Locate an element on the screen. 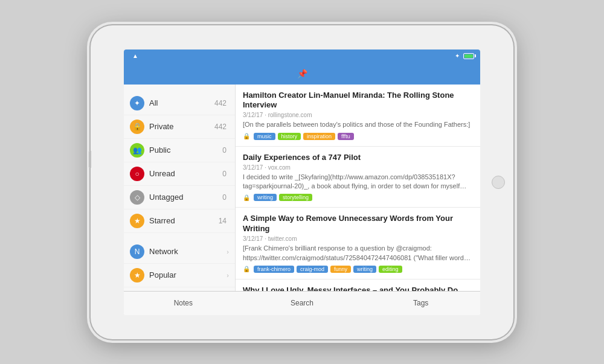 The width and height of the screenshot is (604, 364). article-meta: 3/12/17 · vox.com is located at coordinates (358, 168).